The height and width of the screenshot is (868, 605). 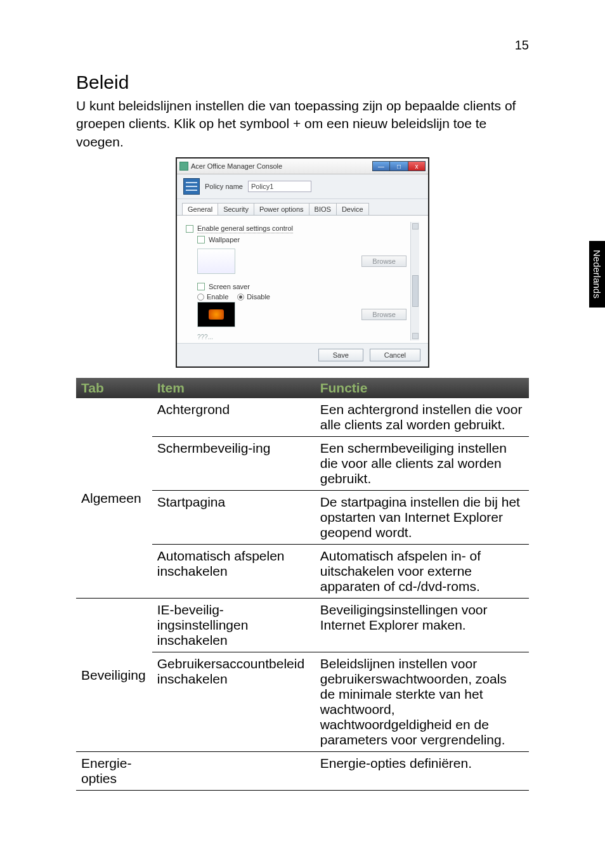 What do you see at coordinates (422, 517) in the screenshot?
I see `cell-func: De startpagina instellen die bij het ops…` at bounding box center [422, 517].